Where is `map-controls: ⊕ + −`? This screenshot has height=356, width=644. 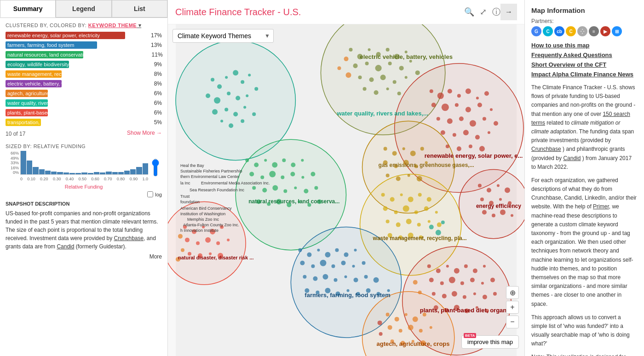
map-controls: ⊕ + − is located at coordinates (512, 307).